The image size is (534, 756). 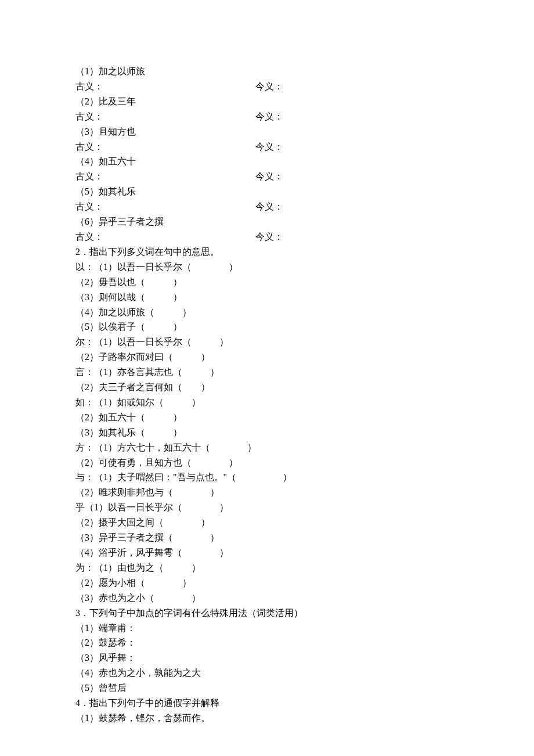 I want to click on polysemy-item: （2）夫三子者之言何如（ ）, so click(x=267, y=387).